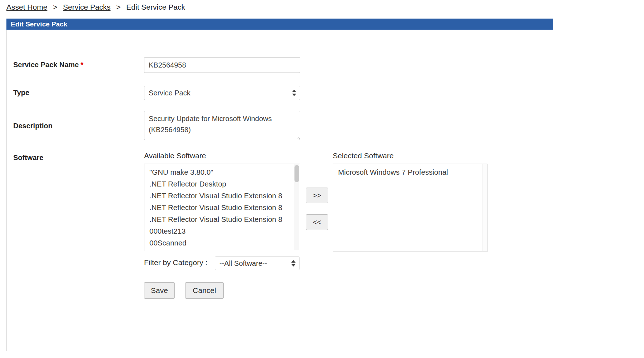 This screenshot has width=644, height=358. Describe the element at coordinates (82, 65) in the screenshot. I see `required-asterisk: *` at that location.